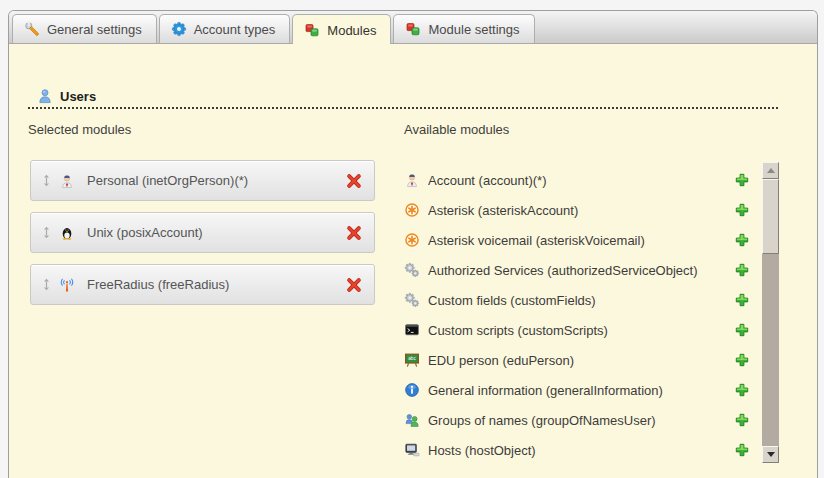 This screenshot has height=478, width=824. Describe the element at coordinates (577, 420) in the screenshot. I see `available-module-row: Groups of names (groupOfNamesUser)` at that location.